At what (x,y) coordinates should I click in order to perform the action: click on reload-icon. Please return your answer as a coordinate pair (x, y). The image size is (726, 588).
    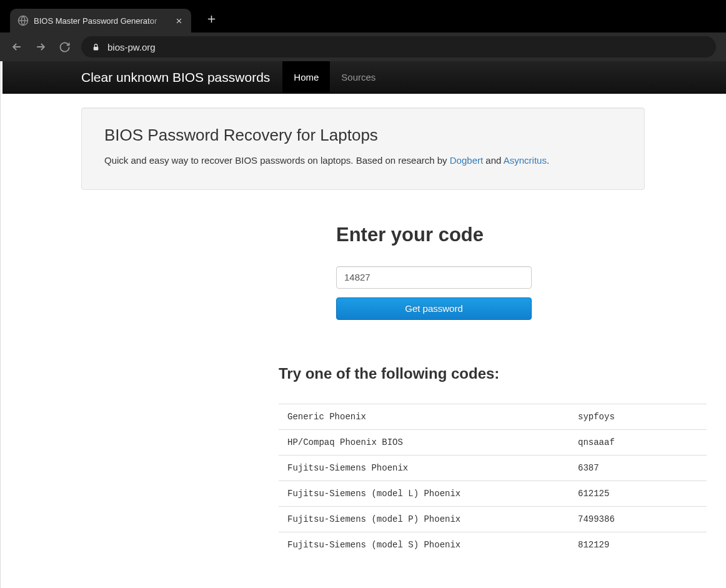
    Looking at the image, I should click on (64, 47).